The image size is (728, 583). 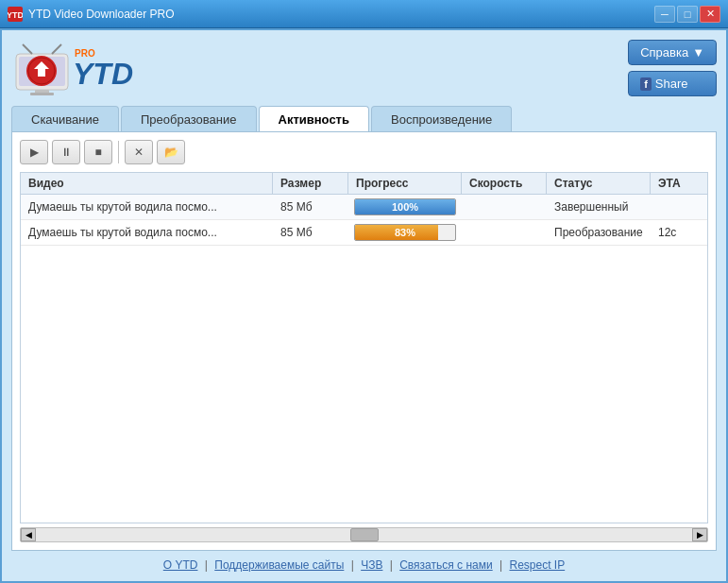 I want to click on share-button: f Share, so click(x=672, y=83).